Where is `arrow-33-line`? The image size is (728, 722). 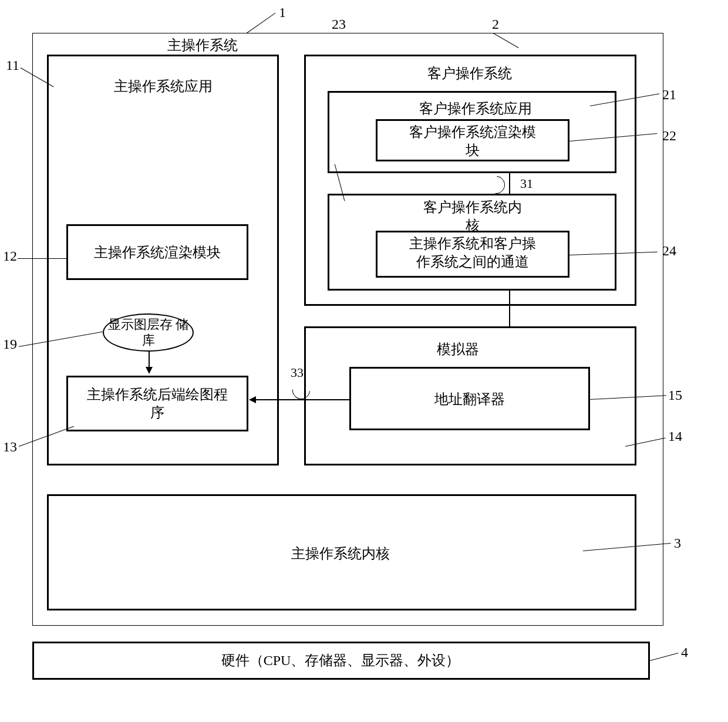 arrow-33-line is located at coordinates (302, 400).